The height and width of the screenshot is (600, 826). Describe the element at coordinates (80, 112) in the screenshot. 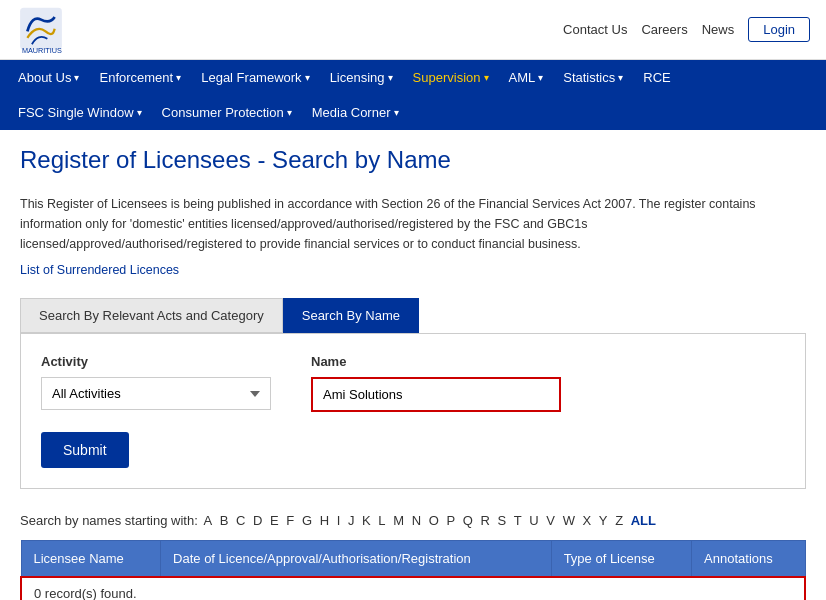

I see `nav-item-fsc-single-window: FSC Single Window ▾` at that location.